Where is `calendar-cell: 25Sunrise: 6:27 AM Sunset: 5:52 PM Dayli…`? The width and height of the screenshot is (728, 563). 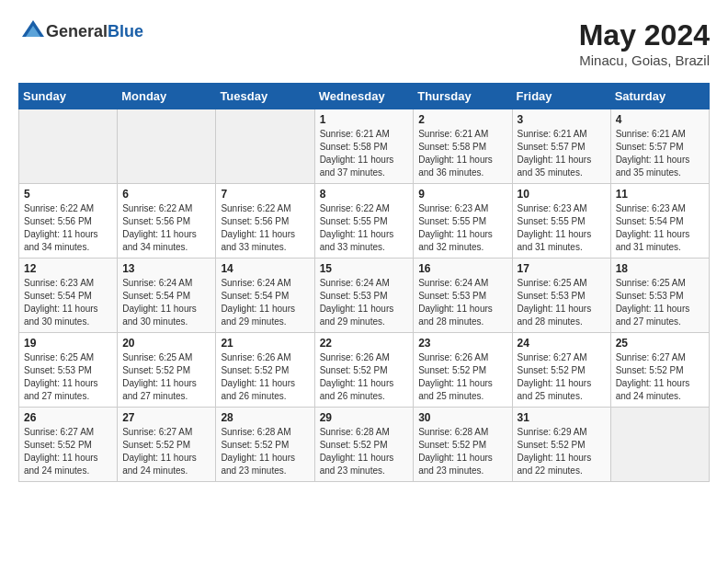 calendar-cell: 25Sunrise: 6:27 AM Sunset: 5:52 PM Dayli… is located at coordinates (660, 370).